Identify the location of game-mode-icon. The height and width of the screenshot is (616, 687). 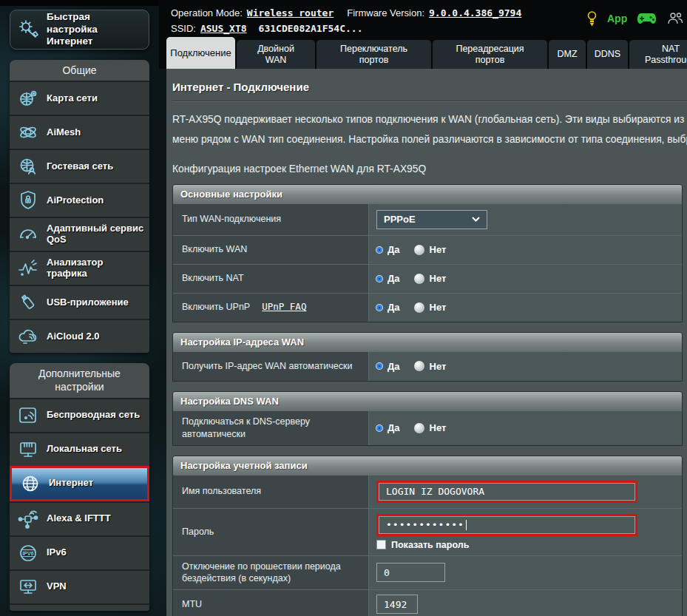
(646, 18).